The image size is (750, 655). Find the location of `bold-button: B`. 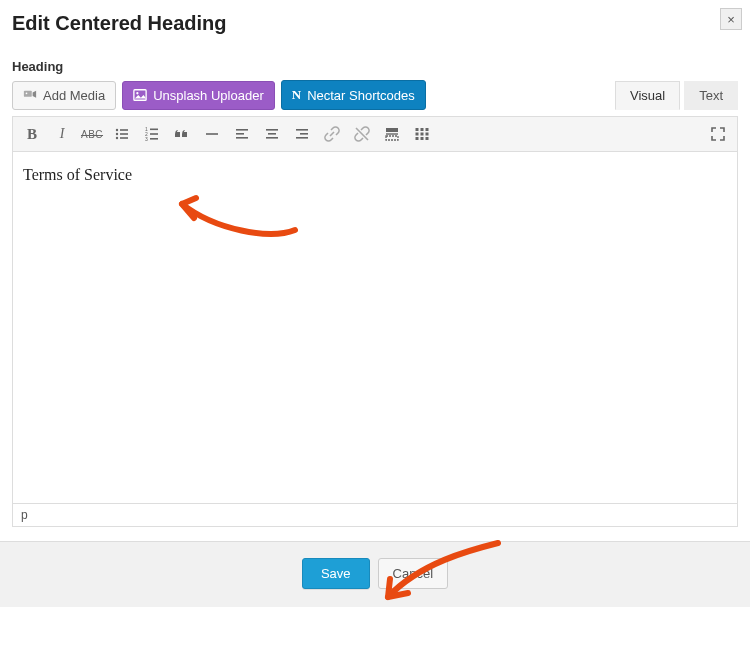

bold-button: B is located at coordinates (32, 134).